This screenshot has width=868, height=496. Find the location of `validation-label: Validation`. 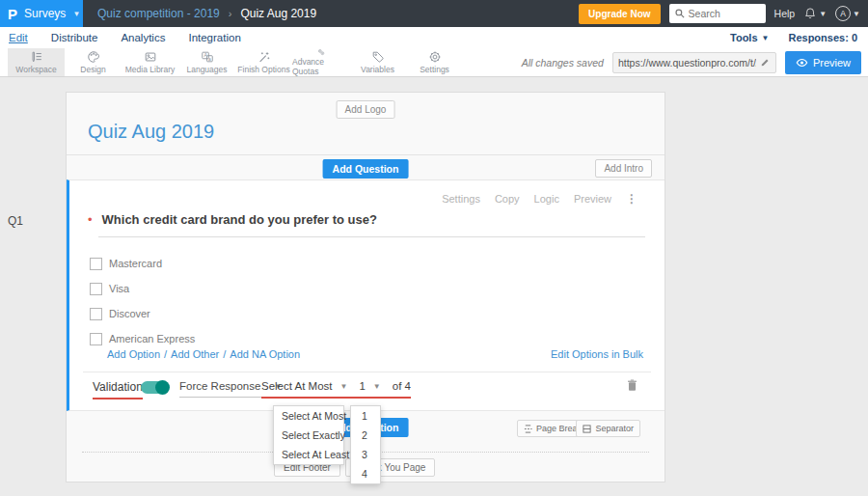

validation-label: Validation is located at coordinates (118, 390).